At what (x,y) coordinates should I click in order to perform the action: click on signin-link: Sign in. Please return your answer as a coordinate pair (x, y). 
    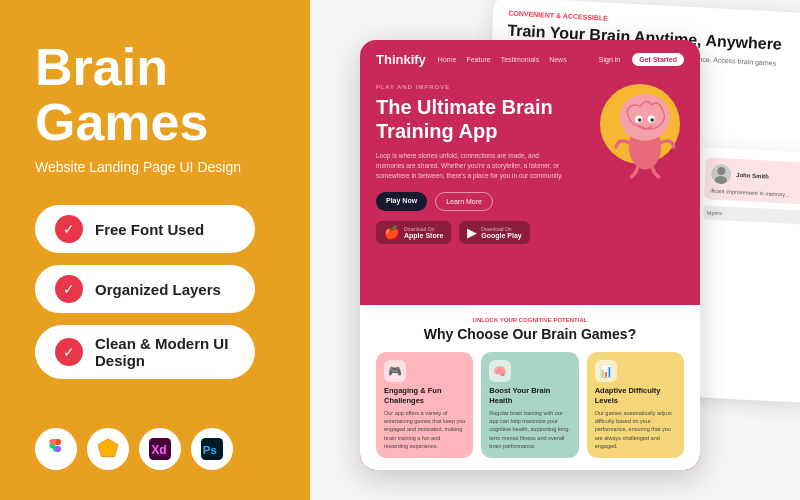
    Looking at the image, I should click on (610, 60).